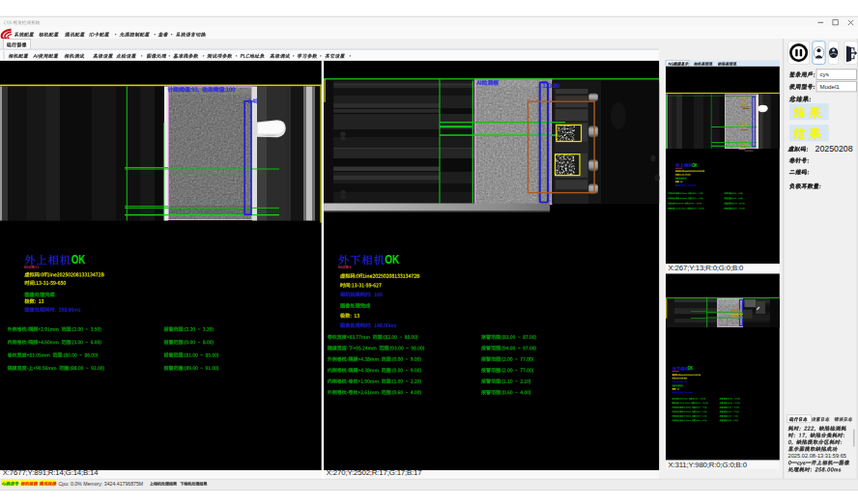  What do you see at coordinates (817, 456) in the screenshot?
I see `svg-text: 2025.02.08-13:31:59:65` at bounding box center [817, 456].